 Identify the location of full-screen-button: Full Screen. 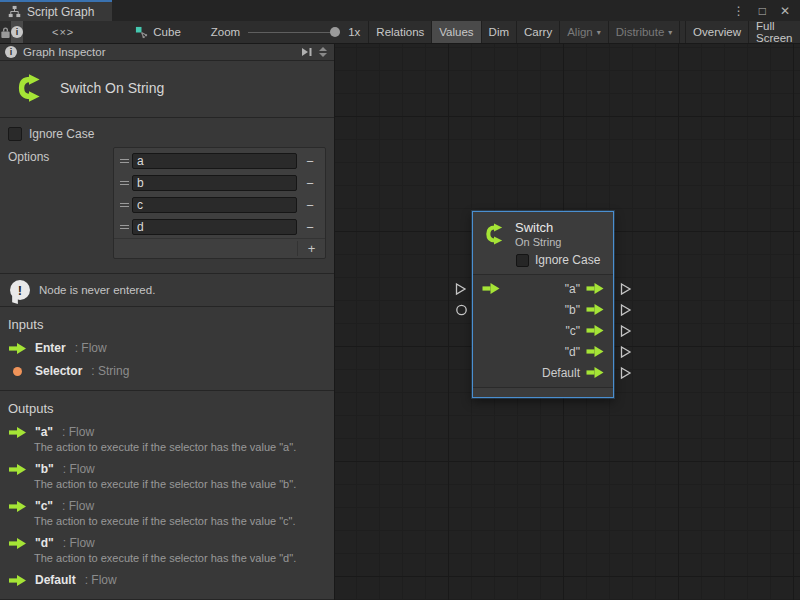
(774, 32).